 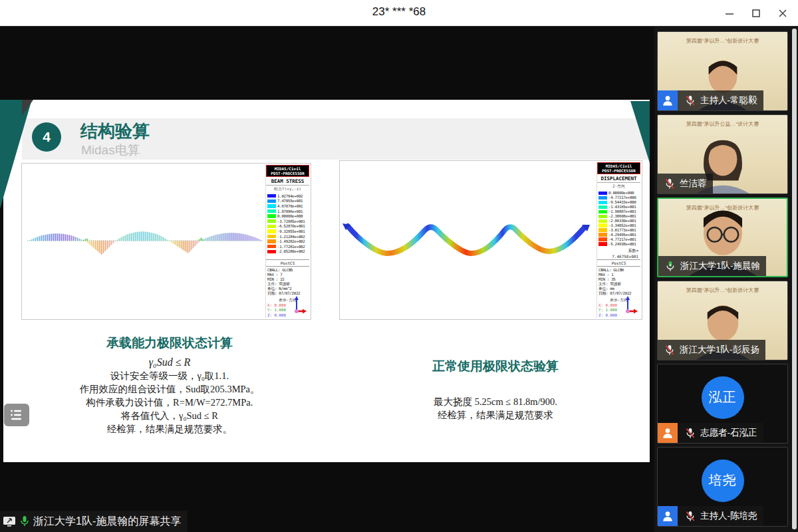 What do you see at coordinates (495, 366) in the screenshot?
I see `block-title: 正常使用极限状态验算` at bounding box center [495, 366].